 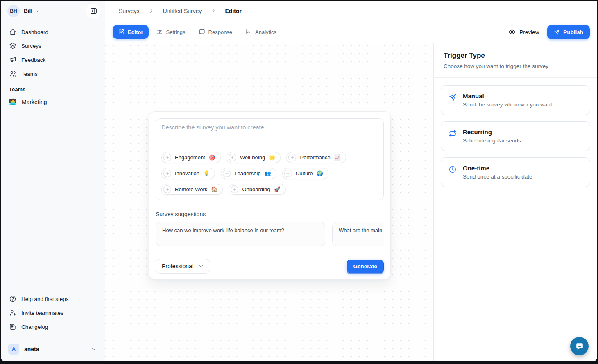 What do you see at coordinates (43, 313) in the screenshot?
I see `sidebar-footer-label: Invite teammates` at bounding box center [43, 313].